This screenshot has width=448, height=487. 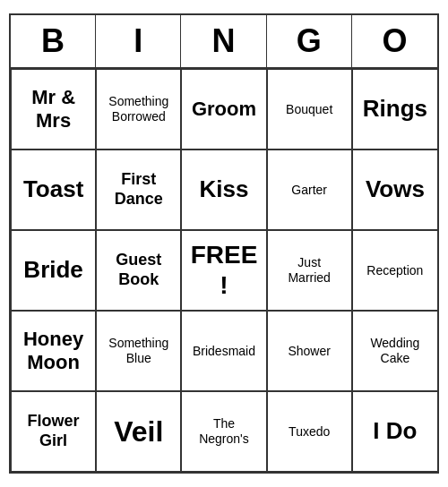 What do you see at coordinates (54, 109) in the screenshot?
I see `bingo-cell: Mr &Mrs` at bounding box center [54, 109].